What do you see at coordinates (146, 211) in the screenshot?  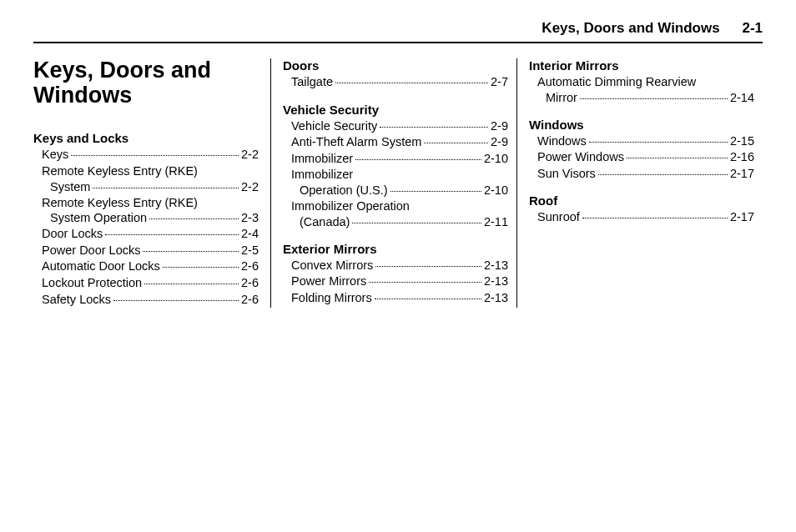 I see `toc-entry: Remote Keyless Entry (RKE) System Operat…` at bounding box center [146, 211].